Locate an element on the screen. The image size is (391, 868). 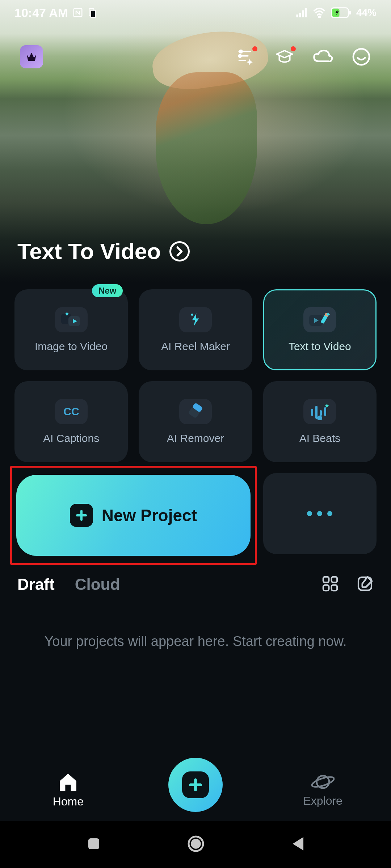
tab-cloud: Cloud is located at coordinates (98, 584).